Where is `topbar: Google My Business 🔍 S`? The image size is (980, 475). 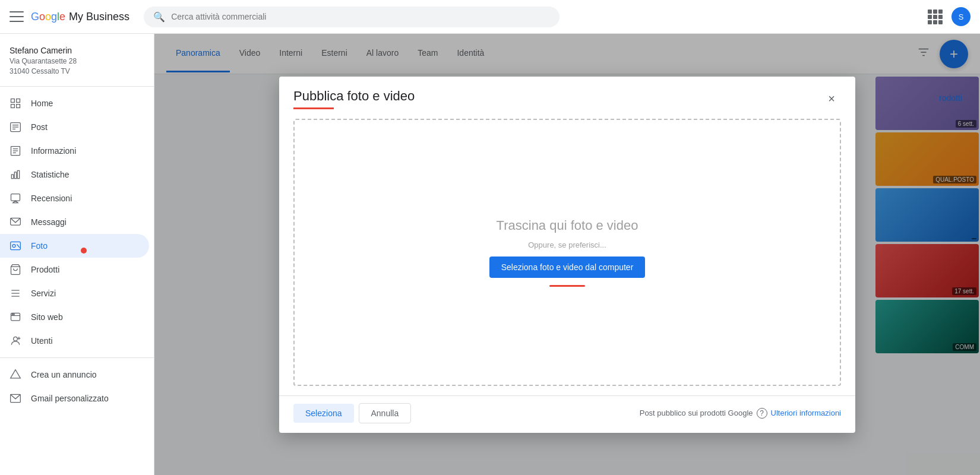 topbar: Google My Business 🔍 S is located at coordinates (490, 17).